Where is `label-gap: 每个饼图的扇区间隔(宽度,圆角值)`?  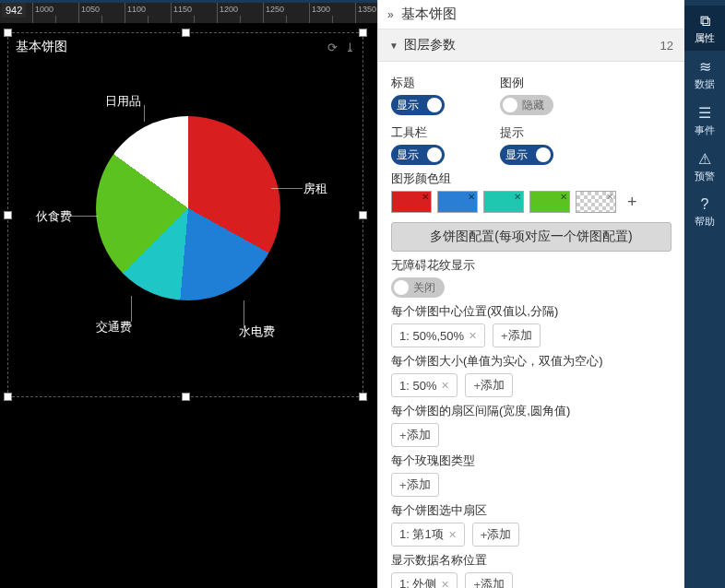
label-gap: 每个饼图的扇区间隔(宽度,圆角值) is located at coordinates (531, 411).